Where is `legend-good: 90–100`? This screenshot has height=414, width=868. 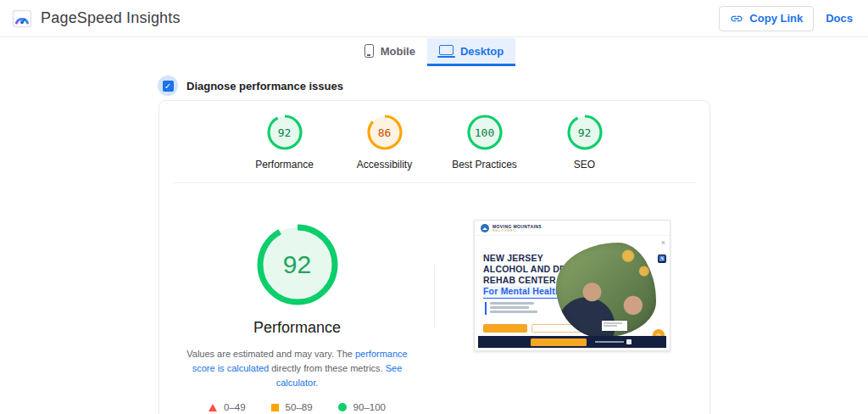 legend-good: 90–100 is located at coordinates (362, 407).